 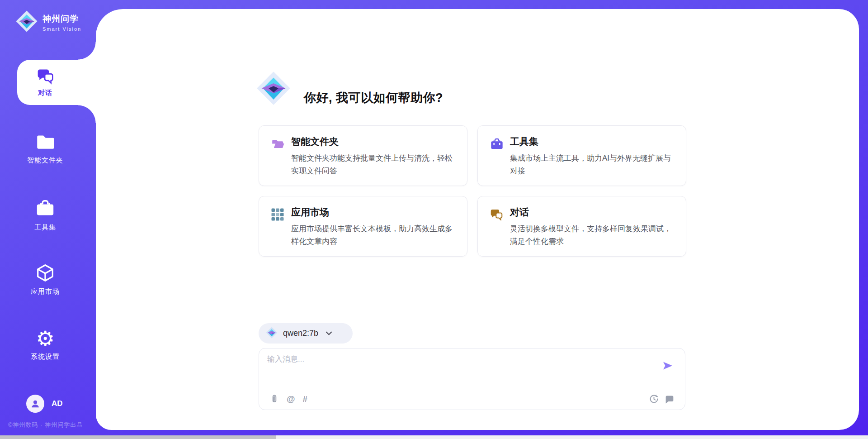 What do you see at coordinates (472, 191) in the screenshot?
I see `feature-cards: 智能文件夹 智能文件夹功能支持批量文件上传与清洗，轻松实现文件问答 工具集 集成…` at bounding box center [472, 191].